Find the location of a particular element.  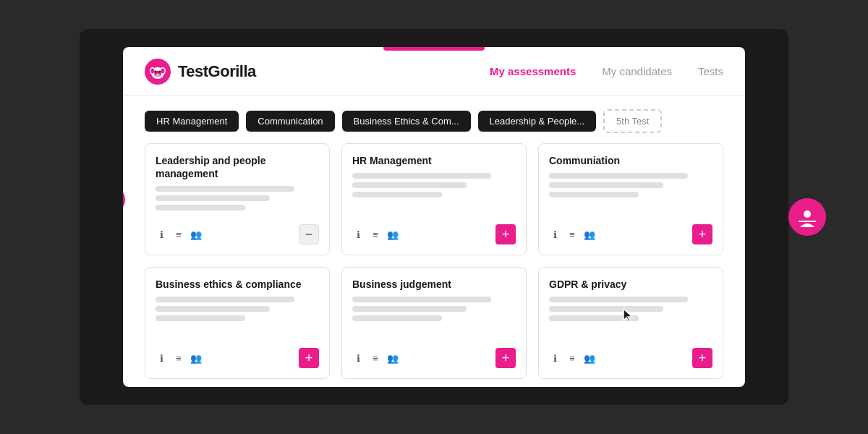

card-communication-icons: ℹ ≡ 👥 is located at coordinates (621, 234).